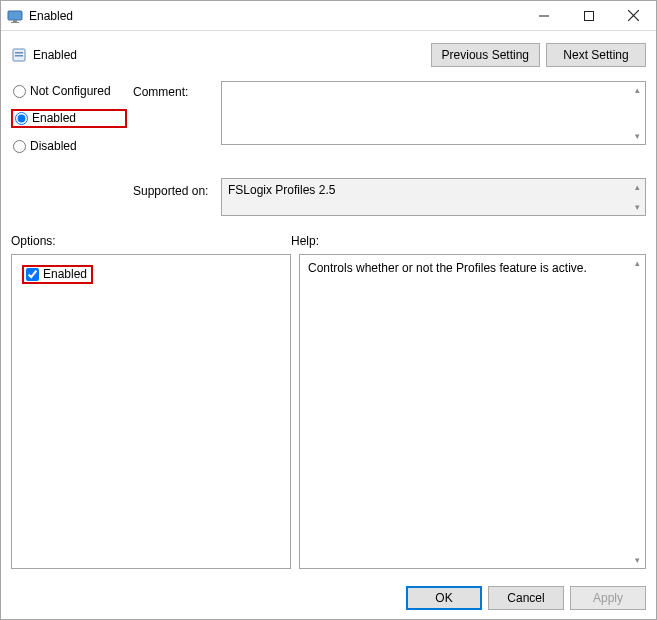 The image size is (657, 620). Describe the element at coordinates (65, 274) in the screenshot. I see `option-enabled-checkbox-label: Enabled` at that location.